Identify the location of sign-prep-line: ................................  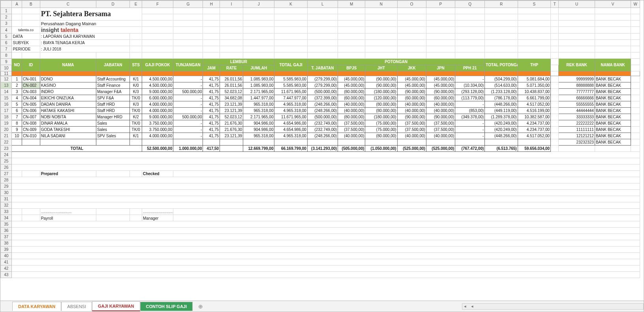
(68, 212).